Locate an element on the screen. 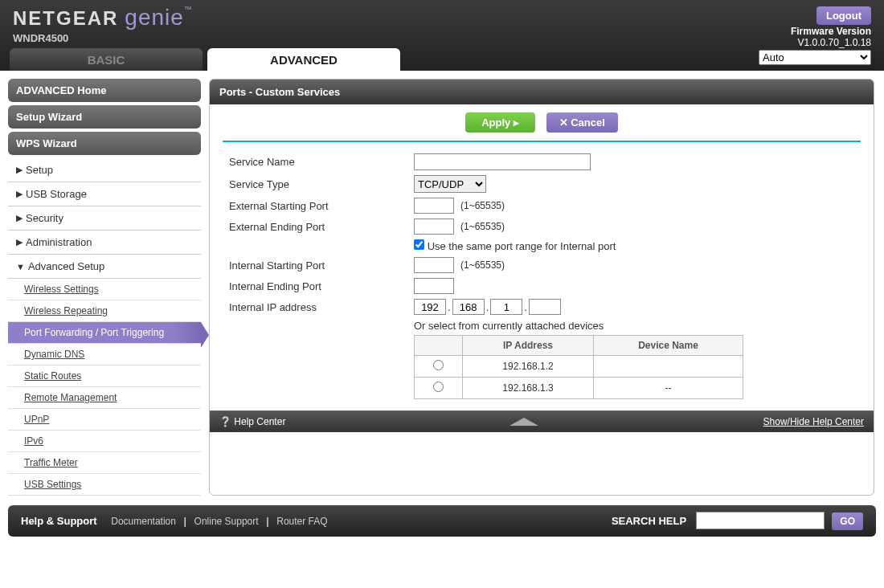 The width and height of the screenshot is (884, 588). firmware-label: Firmware Version is located at coordinates (815, 31).